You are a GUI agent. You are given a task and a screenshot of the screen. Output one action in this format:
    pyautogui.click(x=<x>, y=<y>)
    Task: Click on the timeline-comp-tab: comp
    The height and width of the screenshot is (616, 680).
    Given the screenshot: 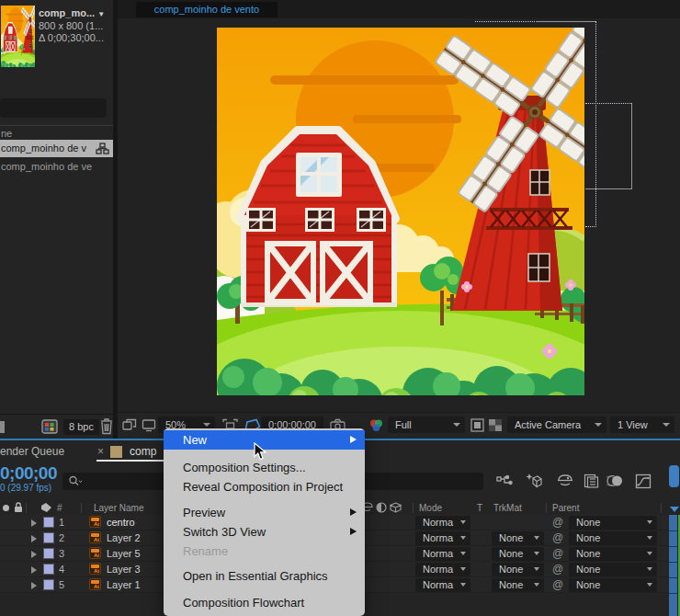 What is the action you would take?
    pyautogui.click(x=143, y=451)
    